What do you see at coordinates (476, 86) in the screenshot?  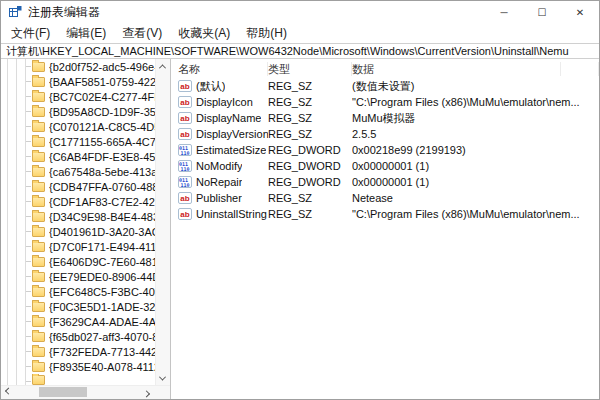 I see `value-data: (数值未设置)` at bounding box center [476, 86].